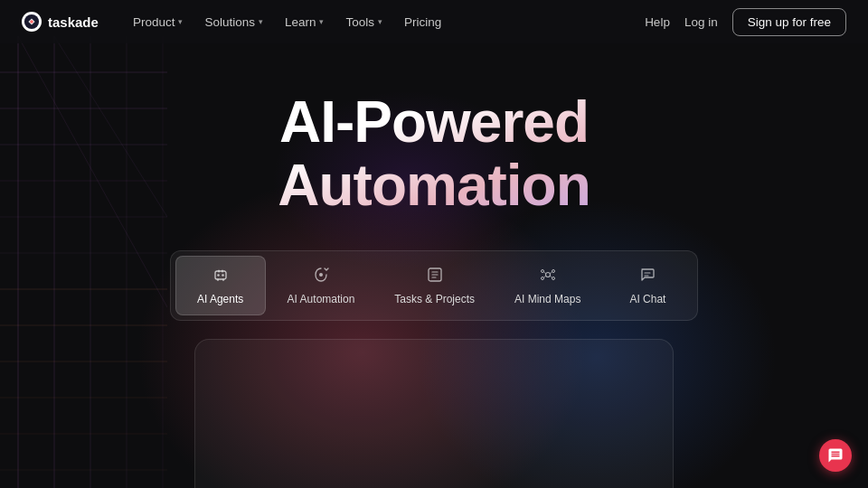 This screenshot has width=868, height=488. I want to click on tab-ai-automation-label: AI Automation, so click(322, 299).